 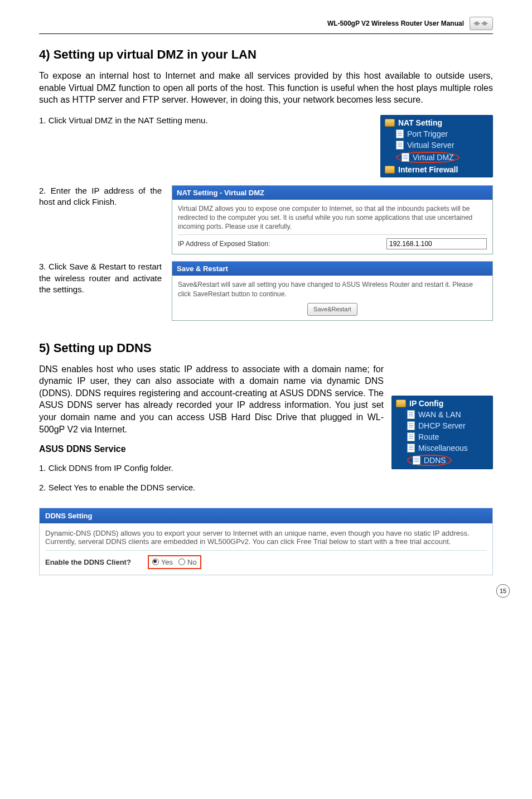 I want to click on save-panel-title: Save & Restart, so click(x=332, y=269).